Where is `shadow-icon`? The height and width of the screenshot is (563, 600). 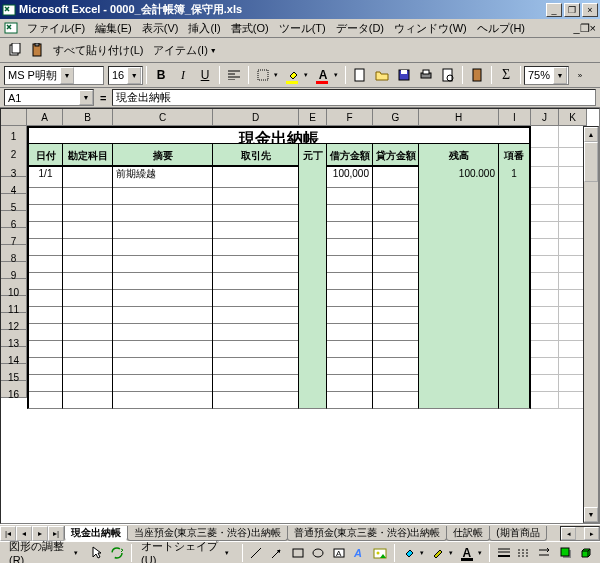 shadow-icon is located at coordinates (566, 552).